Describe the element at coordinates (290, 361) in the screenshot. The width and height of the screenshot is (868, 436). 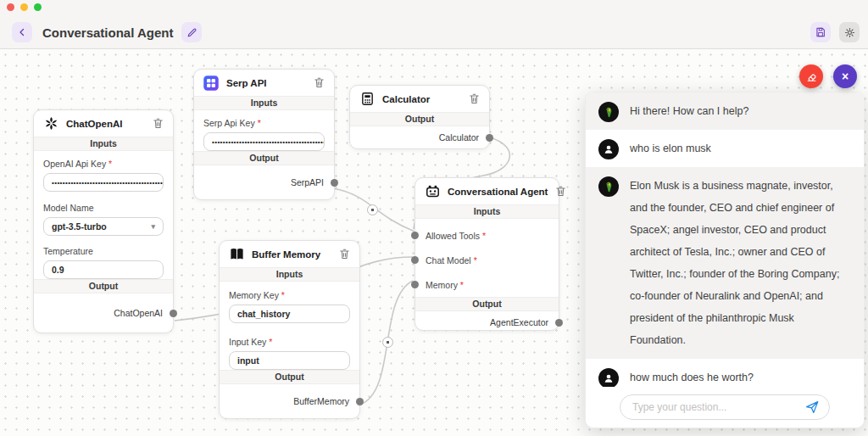
I see `input-key-input: input` at that location.